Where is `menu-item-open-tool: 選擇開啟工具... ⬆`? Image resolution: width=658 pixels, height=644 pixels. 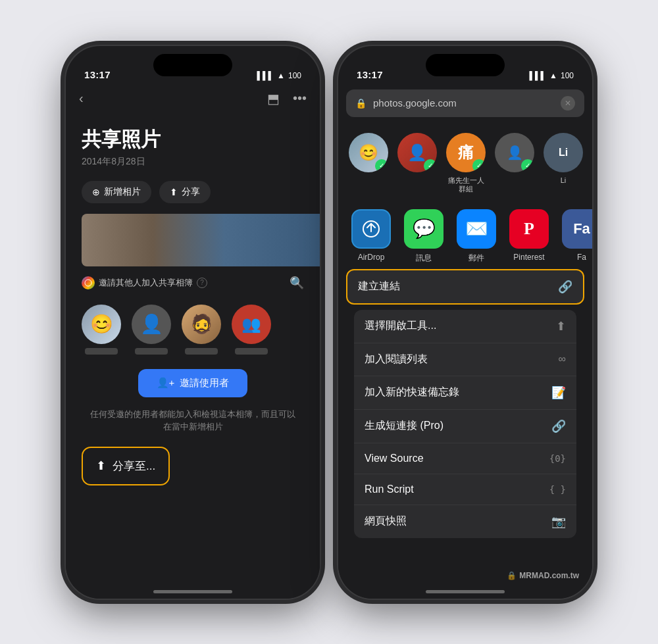
menu-item-open-tool: 選擇開啟工具... ⬆ is located at coordinates (465, 326).